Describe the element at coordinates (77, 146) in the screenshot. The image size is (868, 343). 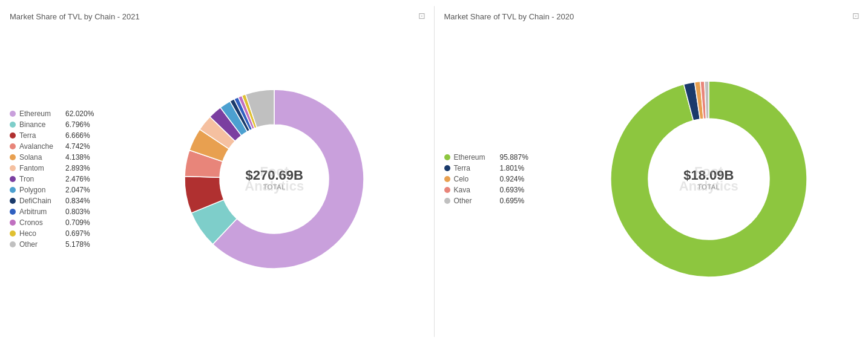
I see `legend-value: 4.742%` at that location.